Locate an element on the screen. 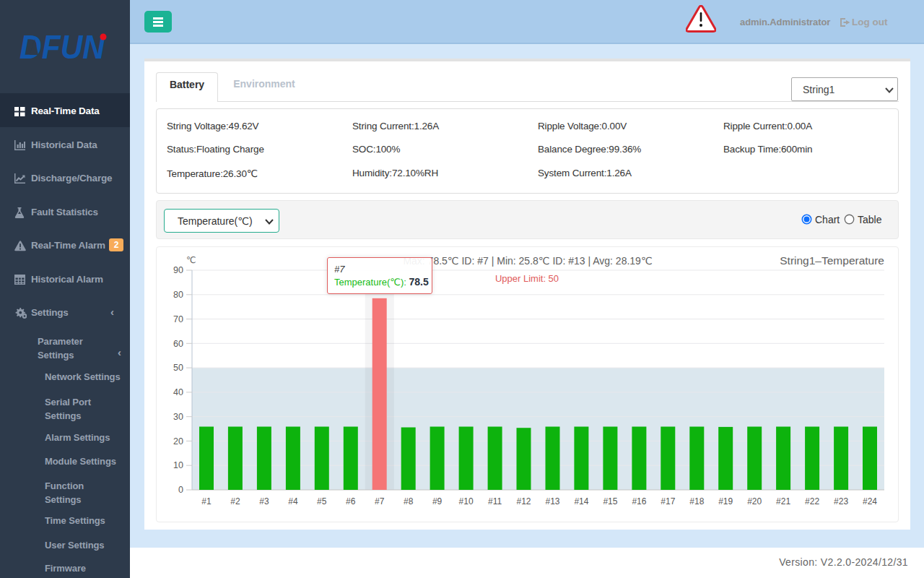 The width and height of the screenshot is (924, 578). svg-text: 70 is located at coordinates (178, 319).